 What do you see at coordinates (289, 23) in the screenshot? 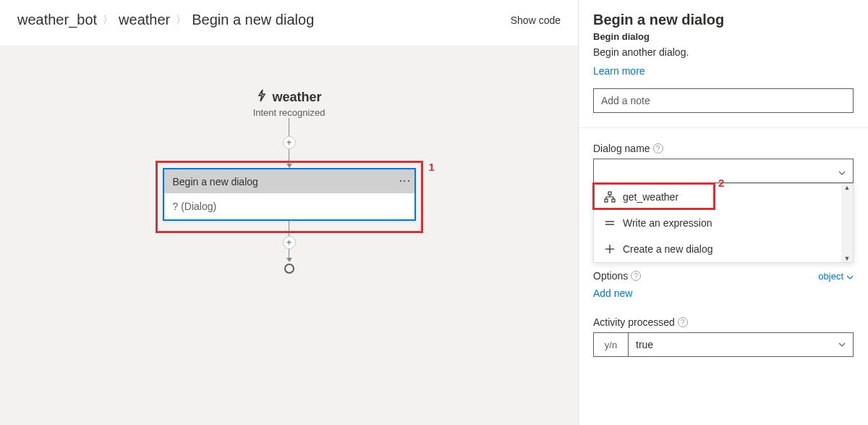
I see `header-bar: weather_bot 〉 weather 〉 Begin a new dial…` at bounding box center [289, 23].